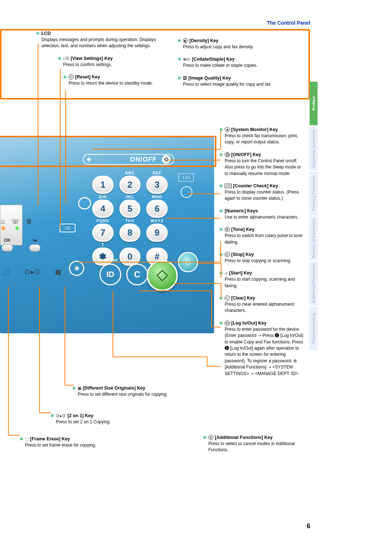  Describe the element at coordinates (7, 248) in the screenshot. I see `ok-button` at that location.